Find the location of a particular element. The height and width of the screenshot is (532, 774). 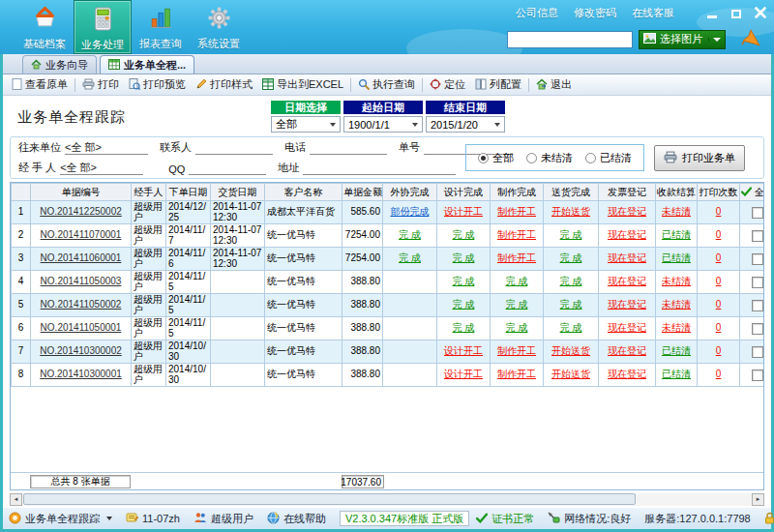

contact-field is located at coordinates (234, 148).